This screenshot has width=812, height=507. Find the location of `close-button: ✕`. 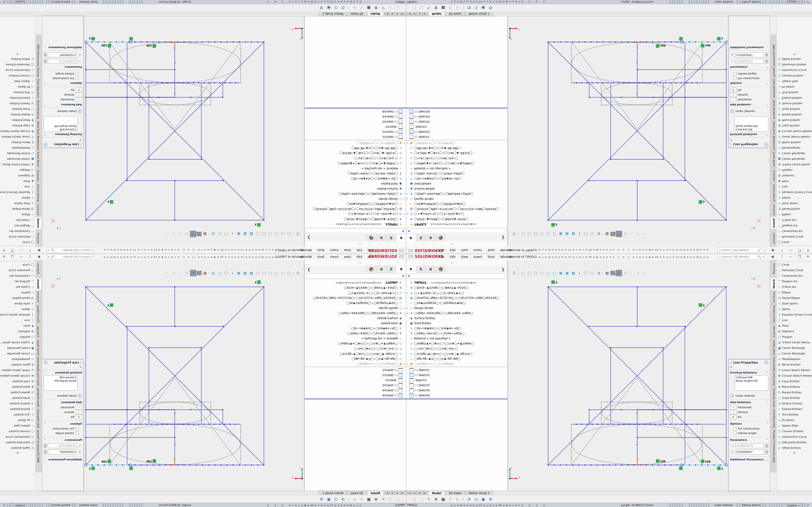

close-button: ✕ is located at coordinates (808, 257).